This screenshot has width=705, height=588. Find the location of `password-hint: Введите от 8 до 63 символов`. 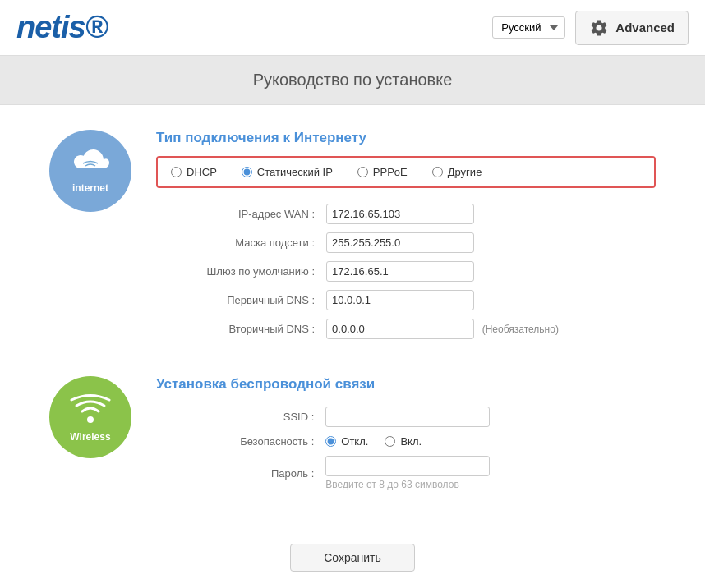

password-hint: Введите от 8 до 63 символов is located at coordinates (488, 485).